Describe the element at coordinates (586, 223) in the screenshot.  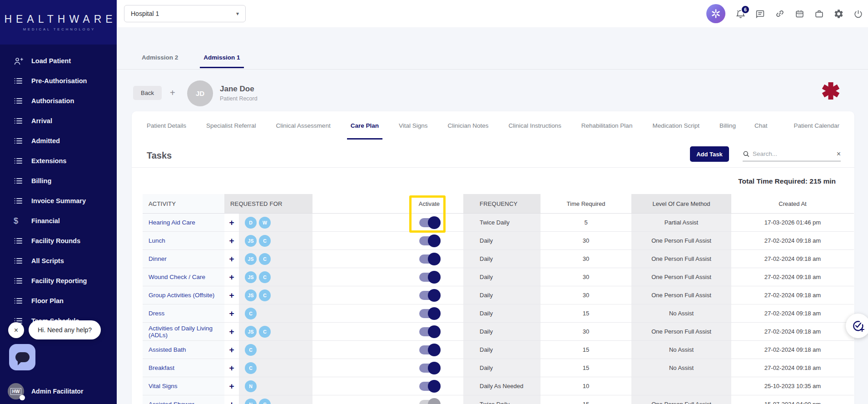
I see `cell-time-required: 5` at that location.